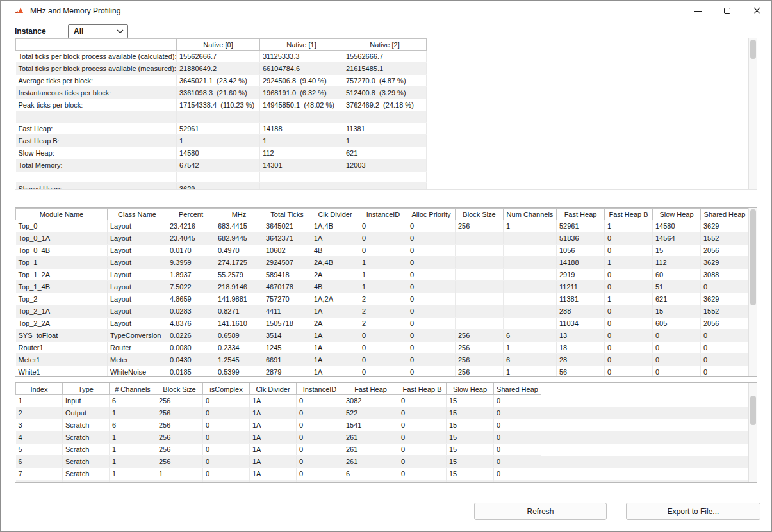 The image size is (772, 532). What do you see at coordinates (518, 389) in the screenshot?
I see `column-header: Shared Heap` at bounding box center [518, 389].